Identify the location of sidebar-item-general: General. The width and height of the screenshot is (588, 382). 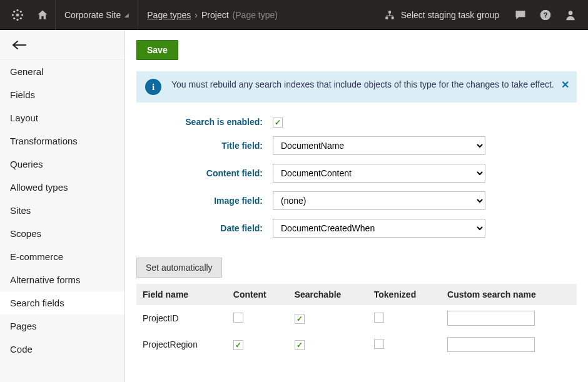
(63, 71).